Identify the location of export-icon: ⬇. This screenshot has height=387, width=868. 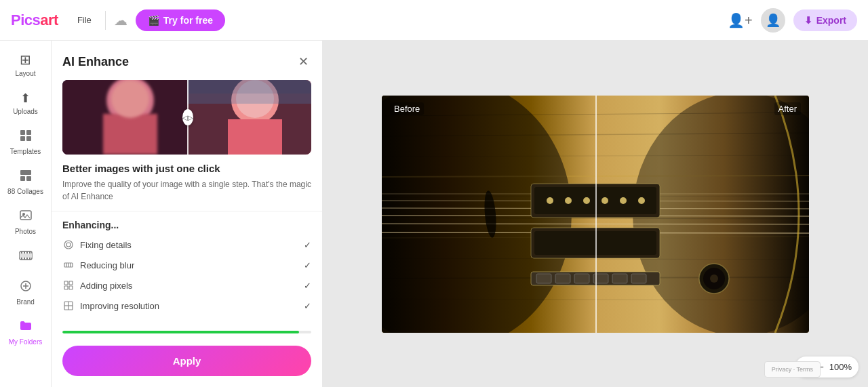
(808, 20).